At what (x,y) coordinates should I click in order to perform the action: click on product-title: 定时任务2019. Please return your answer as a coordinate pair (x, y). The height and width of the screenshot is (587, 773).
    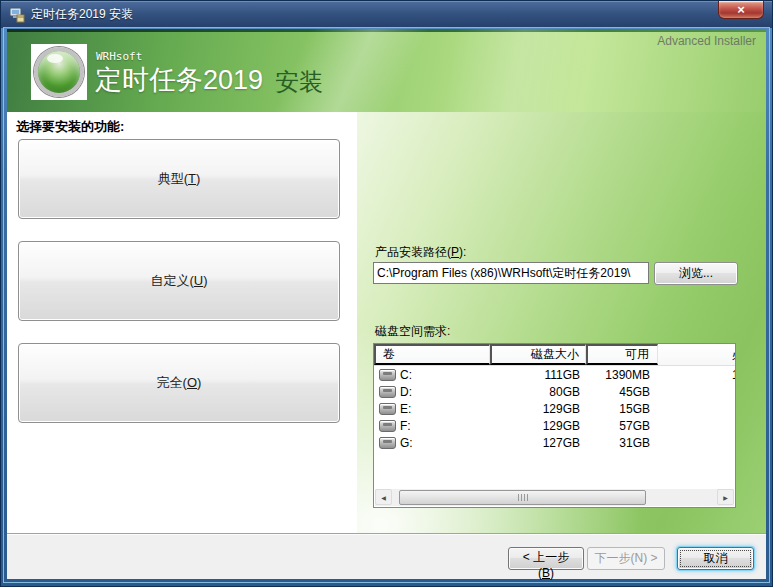
    Looking at the image, I should click on (179, 80).